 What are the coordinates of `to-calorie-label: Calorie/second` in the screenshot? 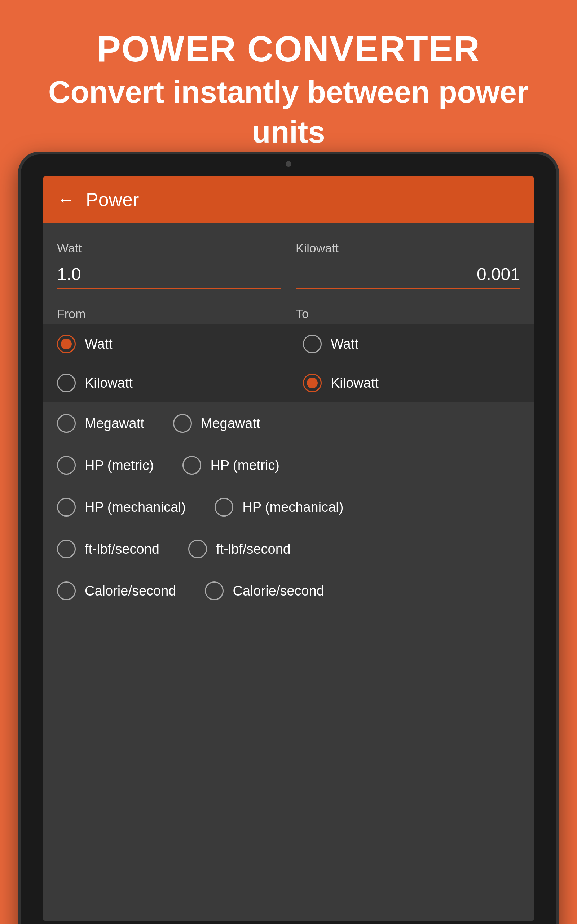 It's located at (279, 591).